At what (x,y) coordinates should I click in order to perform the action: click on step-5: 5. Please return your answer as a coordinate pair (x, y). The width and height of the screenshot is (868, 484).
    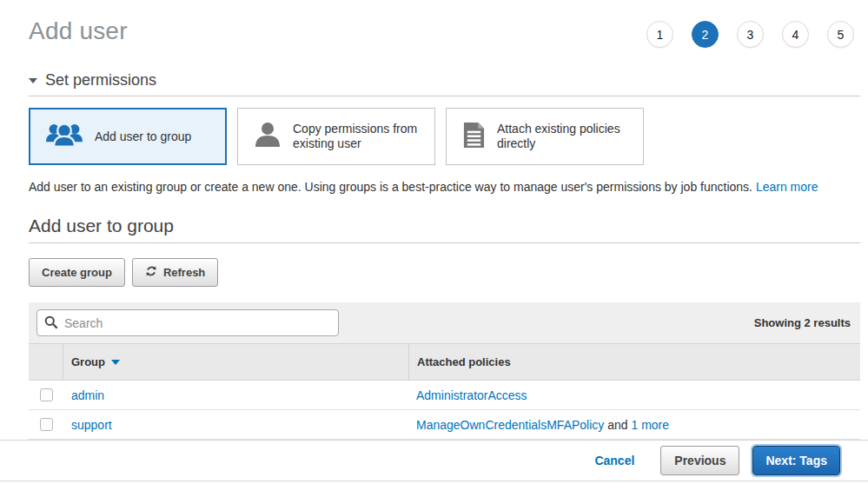
    Looking at the image, I should click on (841, 35).